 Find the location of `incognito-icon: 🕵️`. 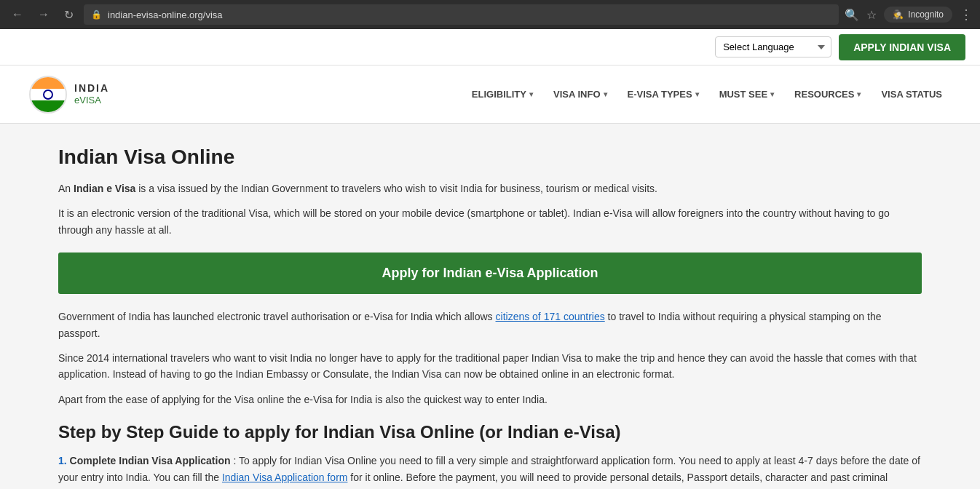

incognito-icon: 🕵️ is located at coordinates (898, 15).